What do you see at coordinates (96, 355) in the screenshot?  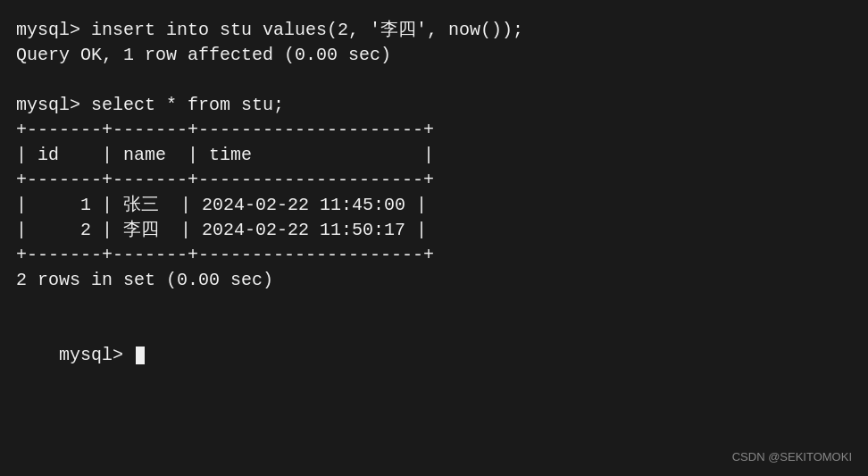 I see `prompt-text: mysql>` at bounding box center [96, 355].